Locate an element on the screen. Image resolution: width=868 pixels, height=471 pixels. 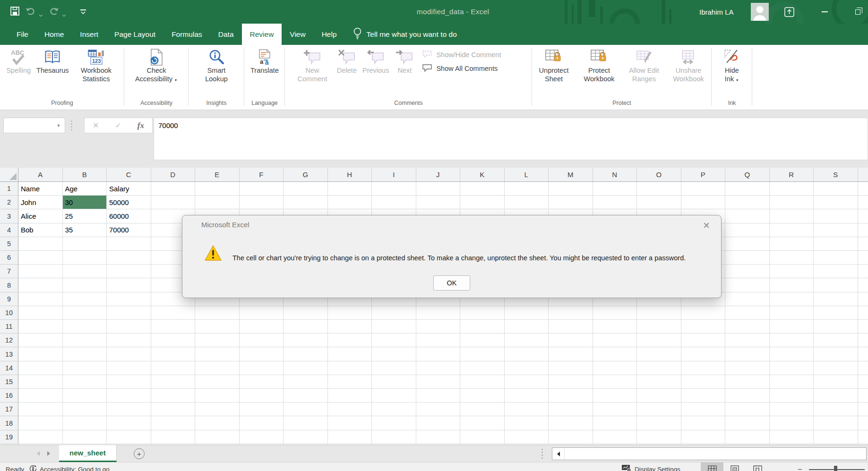
cell-I14 is located at coordinates (394, 368).